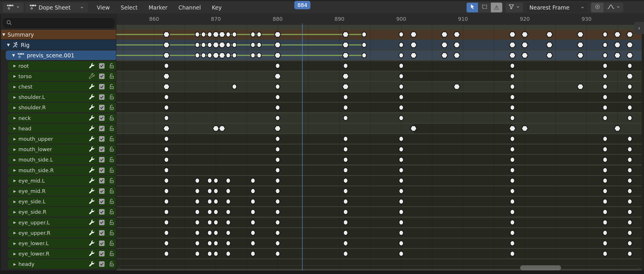 The height and width of the screenshot is (274, 644). What do you see at coordinates (514, 7) in the screenshot?
I see `filter-dropdown-button` at bounding box center [514, 7].